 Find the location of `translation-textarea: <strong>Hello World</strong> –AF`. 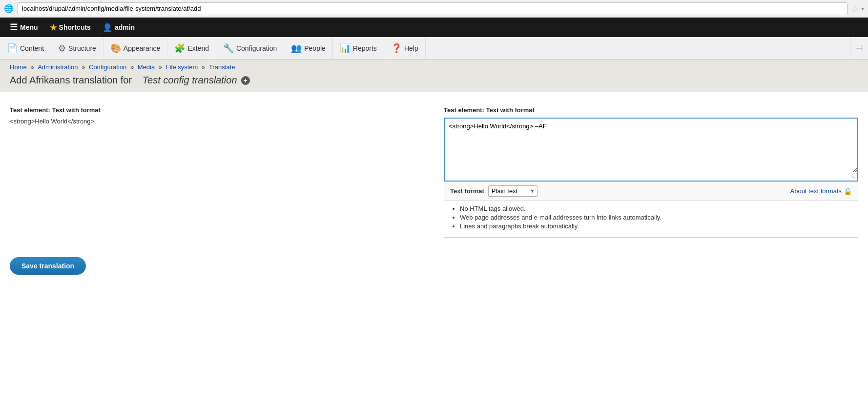

translation-textarea: <strong>Hello World</strong> –AF is located at coordinates (651, 145).